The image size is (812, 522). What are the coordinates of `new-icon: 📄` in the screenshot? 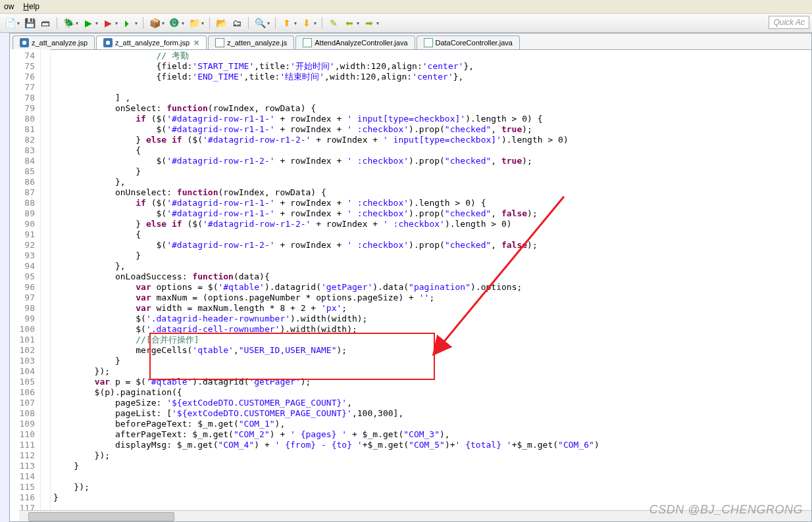 It's located at (10, 23).